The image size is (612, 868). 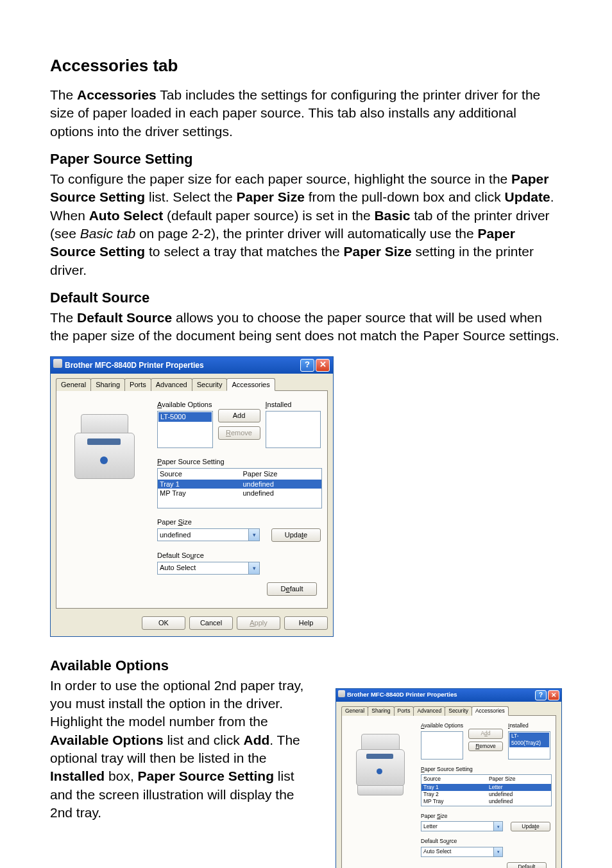 I want to click on available-options-listbox, so click(x=442, y=745).